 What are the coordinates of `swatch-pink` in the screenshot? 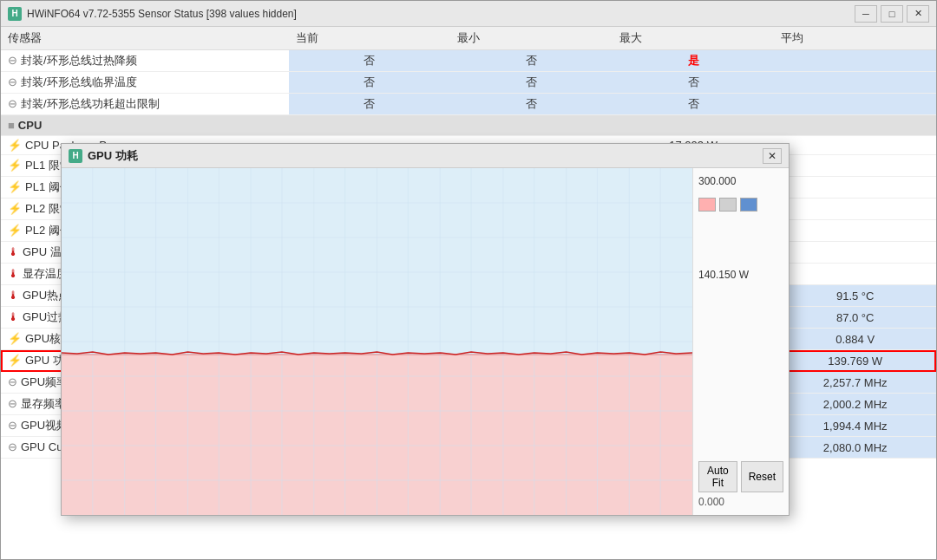 It's located at (707, 205).